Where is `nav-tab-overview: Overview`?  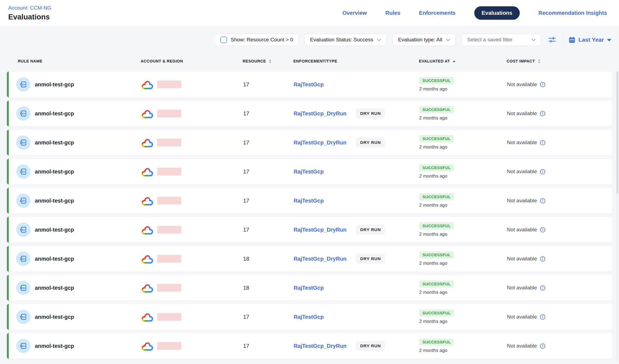 nav-tab-overview: Overview is located at coordinates (355, 13).